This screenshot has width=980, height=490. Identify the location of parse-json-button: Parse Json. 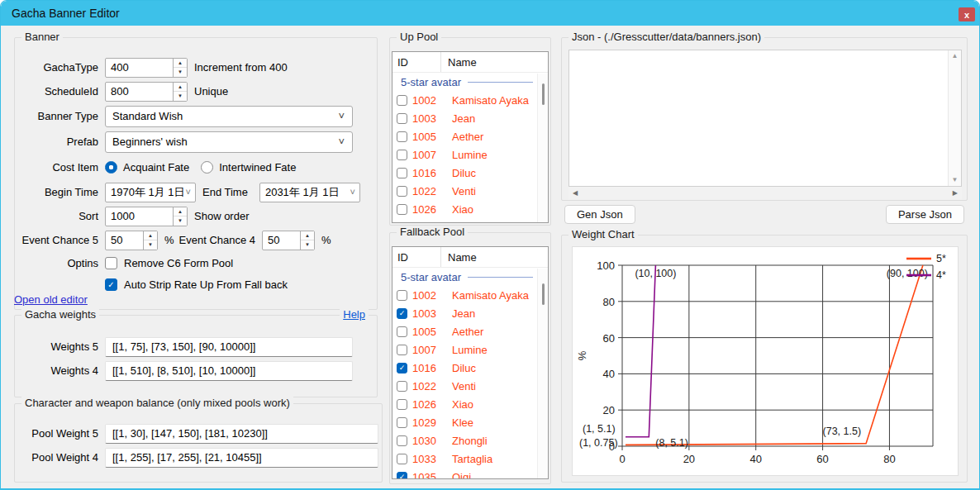
(925, 215).